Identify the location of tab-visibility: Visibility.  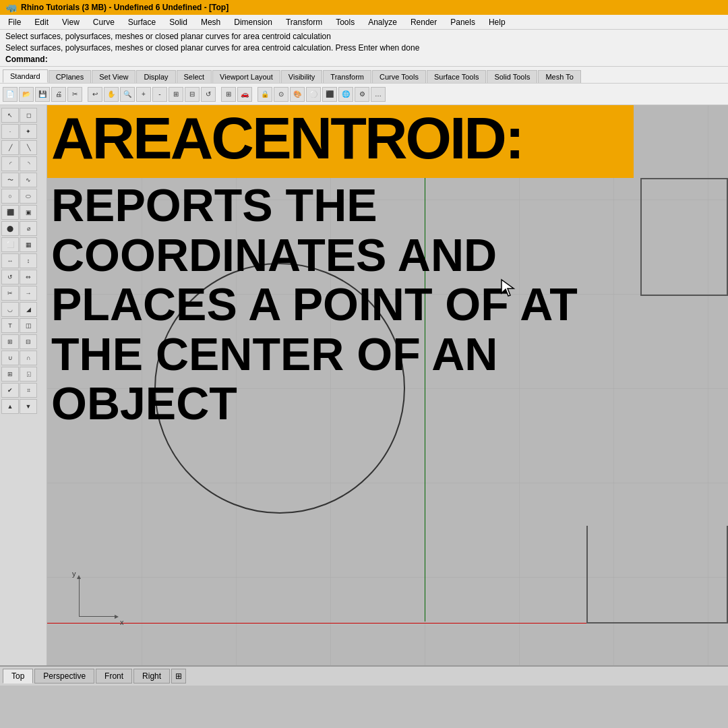
(302, 77).